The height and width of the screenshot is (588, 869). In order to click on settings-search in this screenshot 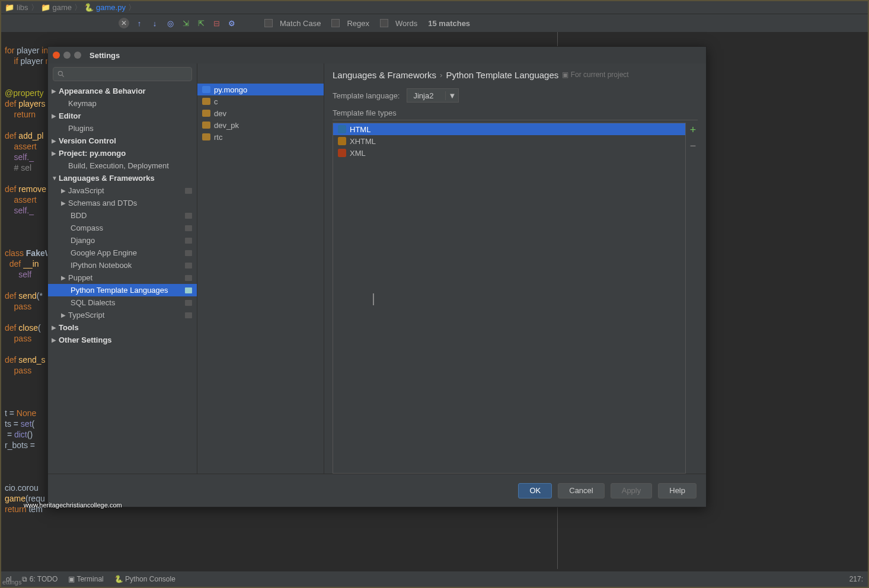, I will do `click(122, 74)`.